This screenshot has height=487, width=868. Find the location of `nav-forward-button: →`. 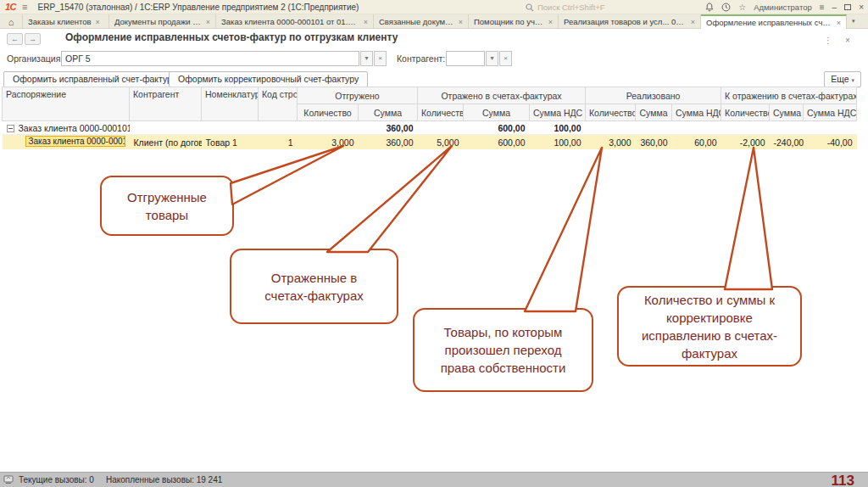

nav-forward-button: → is located at coordinates (32, 39).